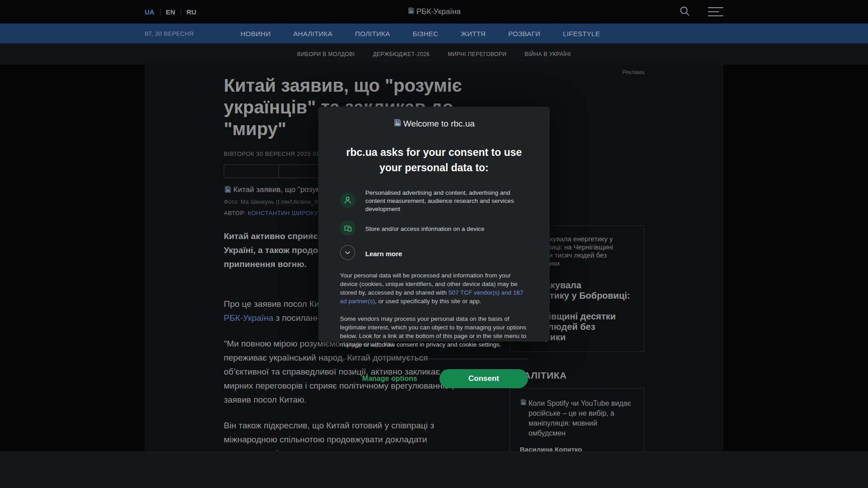 This screenshot has height=488, width=868. Describe the element at coordinates (577, 72) in the screenshot. I see `ad-label: Реклама` at that location.